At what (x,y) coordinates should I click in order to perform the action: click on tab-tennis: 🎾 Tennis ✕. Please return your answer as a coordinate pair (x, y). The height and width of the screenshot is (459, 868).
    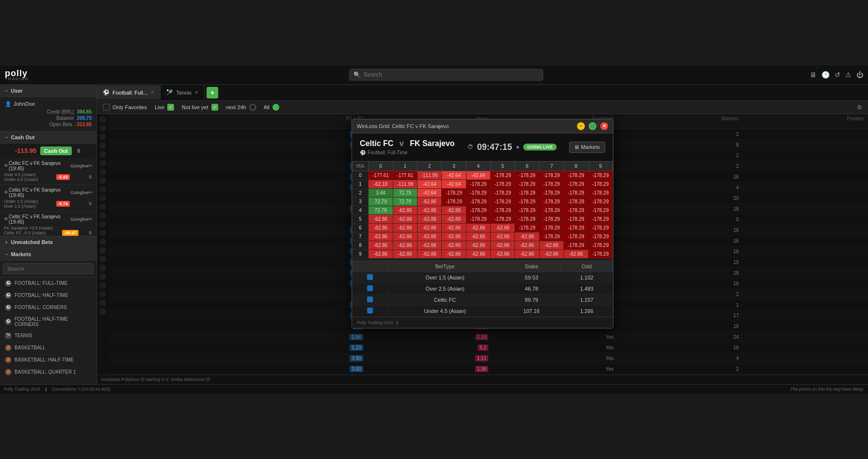
    Looking at the image, I should click on (182, 92).